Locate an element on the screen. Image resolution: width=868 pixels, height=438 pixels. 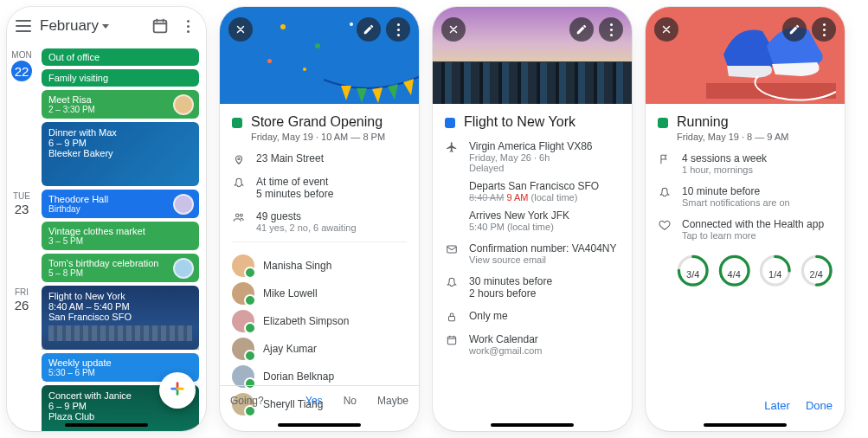
guest-name: Dorian Belknap is located at coordinates (299, 377).